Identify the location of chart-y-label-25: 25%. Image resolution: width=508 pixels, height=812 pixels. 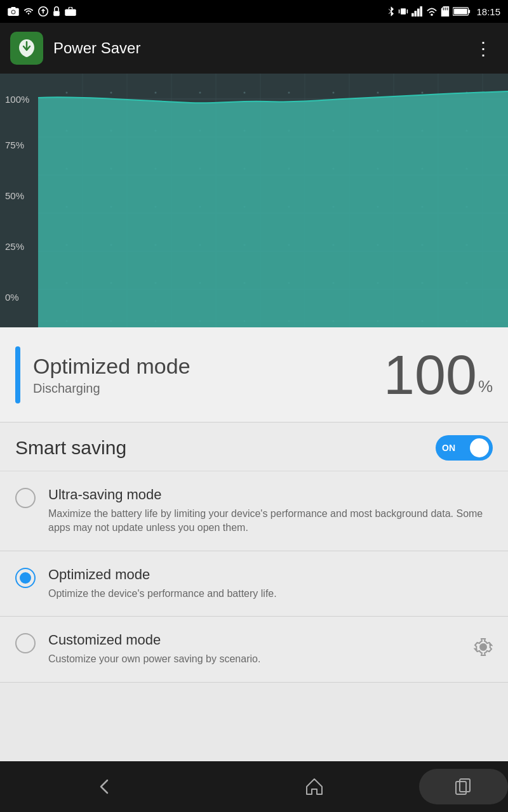
(15, 246).